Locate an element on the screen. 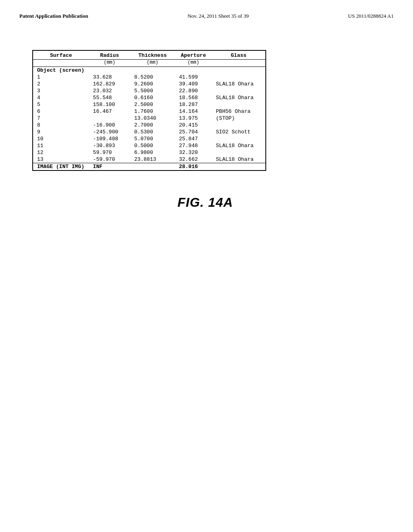 The height and width of the screenshot is (532, 413). surface-3: 3 is located at coordinates (61, 91).